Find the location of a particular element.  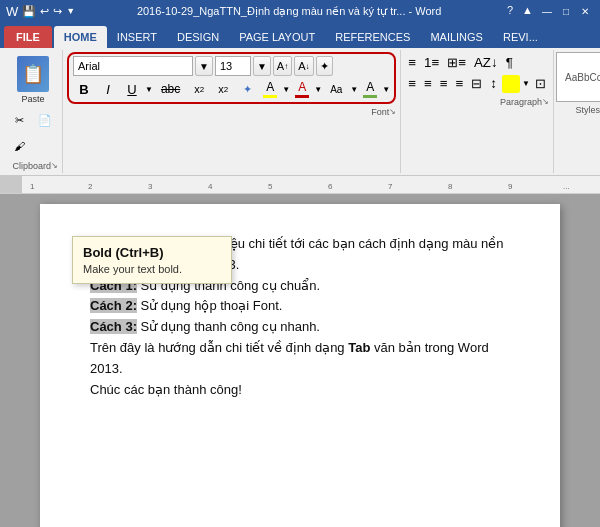

underline-dropdown-icon: ▼ is located at coordinates (149, 90).